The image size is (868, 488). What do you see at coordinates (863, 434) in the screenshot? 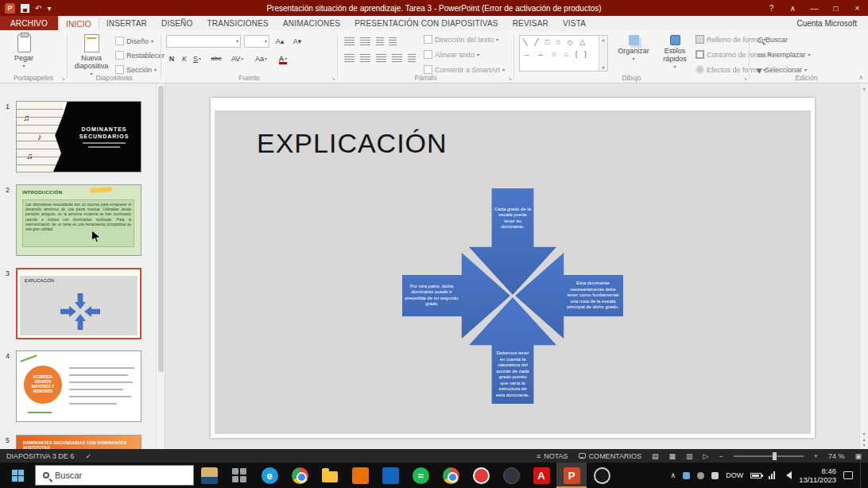
I see `scroll-down-icon: ▾` at bounding box center [863, 434].